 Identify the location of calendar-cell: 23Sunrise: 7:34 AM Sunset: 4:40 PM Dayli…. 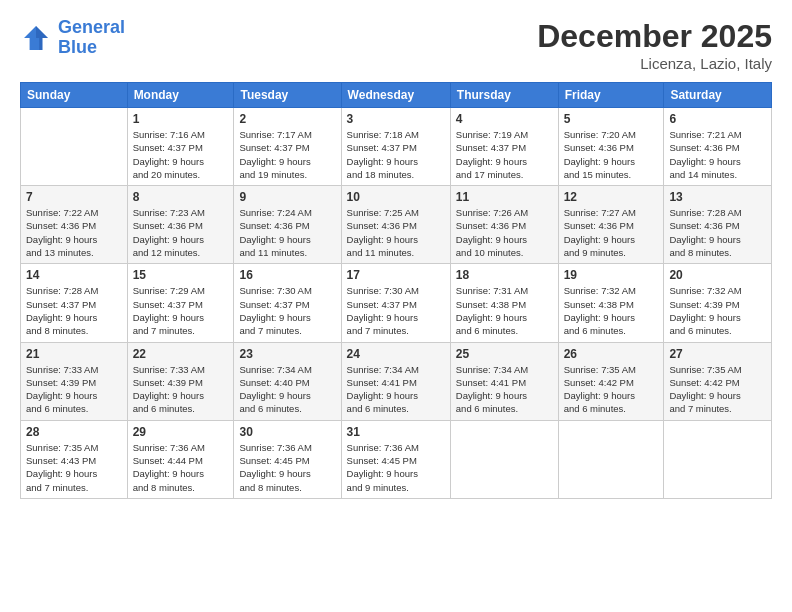
(288, 381).